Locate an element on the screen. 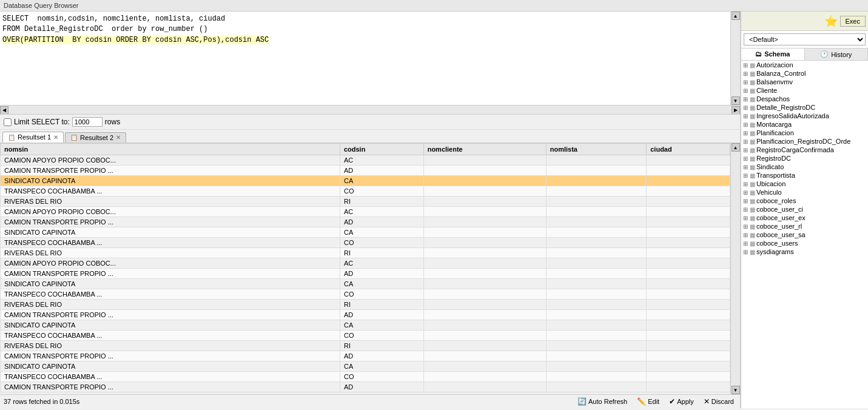 Image resolution: width=868 pixels, height=410 pixels. col-header-nomlista: nomlista is located at coordinates (596, 149).